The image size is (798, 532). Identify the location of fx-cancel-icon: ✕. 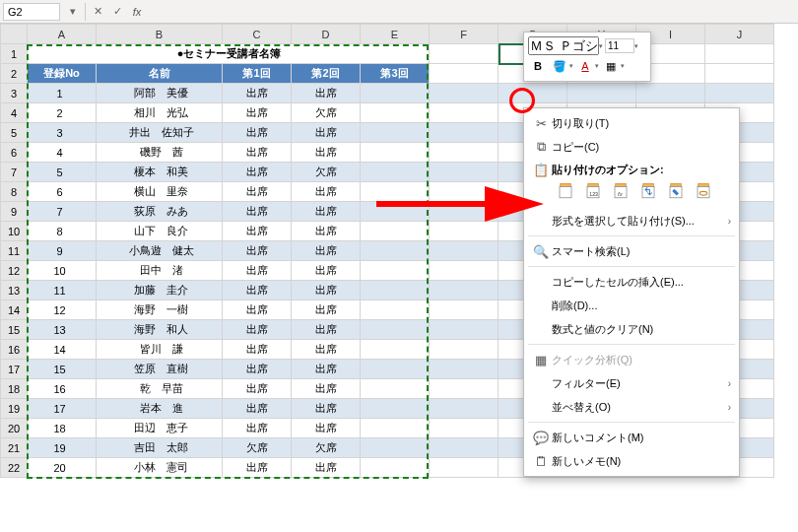
(98, 12).